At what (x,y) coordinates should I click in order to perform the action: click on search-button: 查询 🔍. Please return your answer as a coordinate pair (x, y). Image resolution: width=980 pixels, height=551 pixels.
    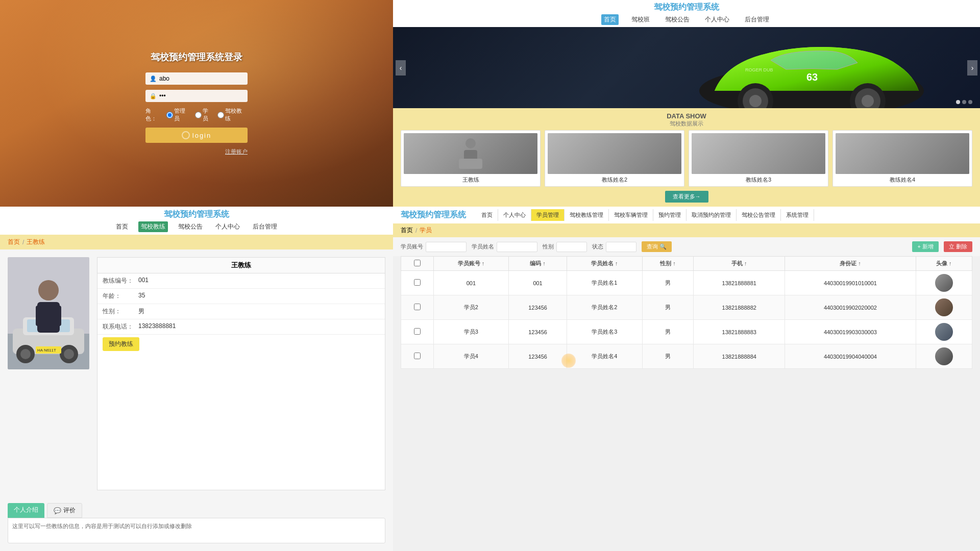
    Looking at the image, I should click on (656, 247).